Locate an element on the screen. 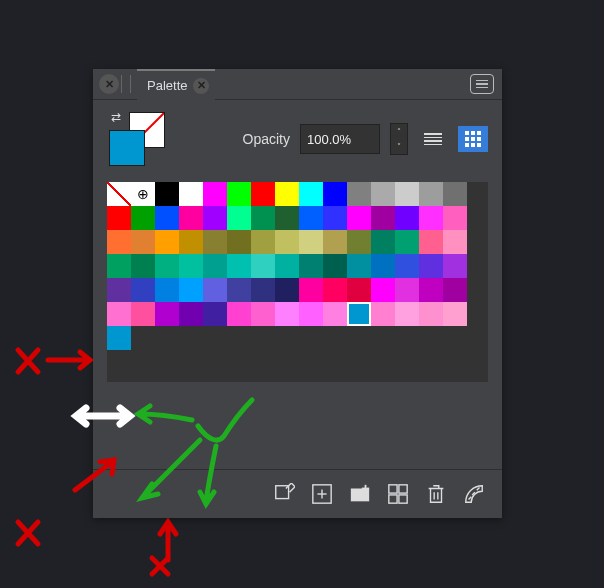 This screenshot has height=588, width=604. edit-swatch-icon is located at coordinates (284, 494).